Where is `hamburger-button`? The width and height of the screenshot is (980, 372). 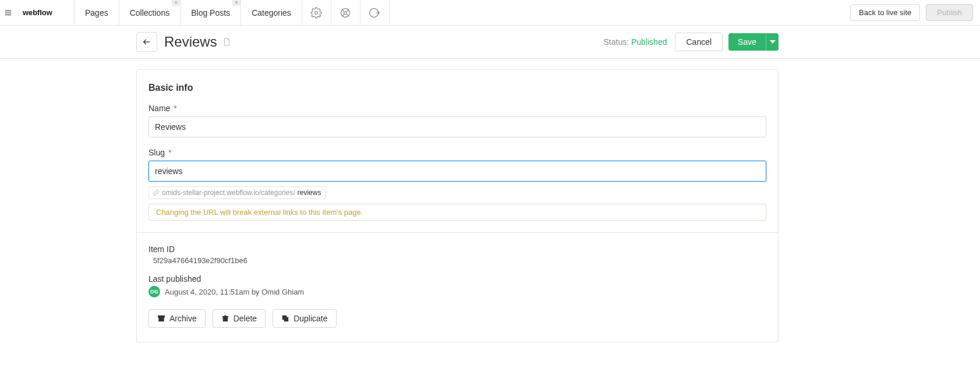
hamburger-button is located at coordinates (8, 13).